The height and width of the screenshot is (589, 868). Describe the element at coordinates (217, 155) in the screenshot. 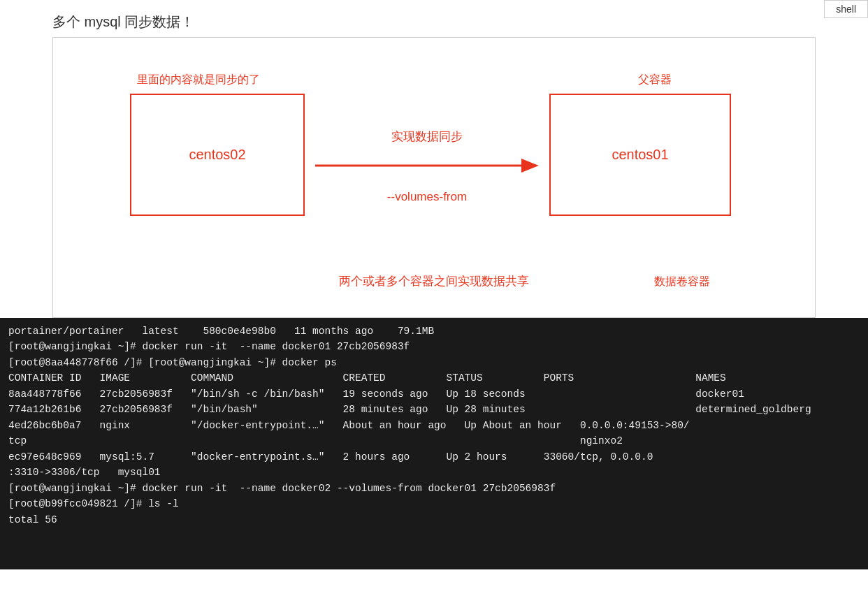

I see `box-centos02: centos02` at that location.